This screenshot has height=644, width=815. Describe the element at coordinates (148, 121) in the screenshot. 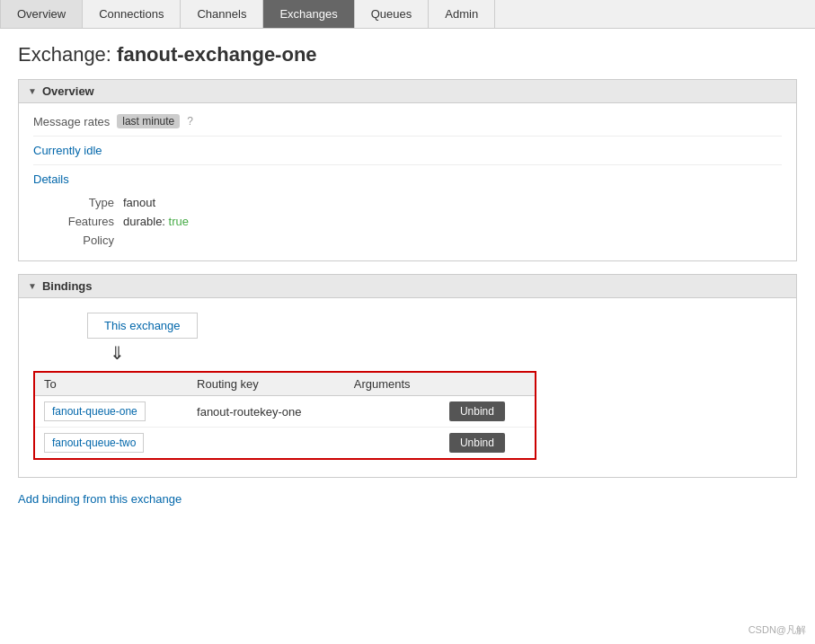

I see `last-minute-badge: last minute` at that location.